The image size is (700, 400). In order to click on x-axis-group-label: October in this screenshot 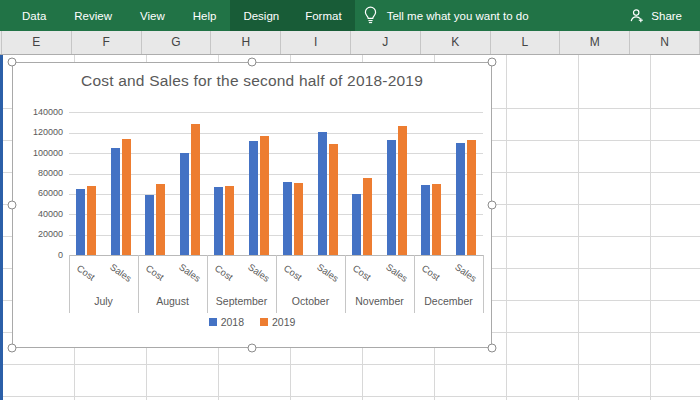, I will do `click(310, 301)`.